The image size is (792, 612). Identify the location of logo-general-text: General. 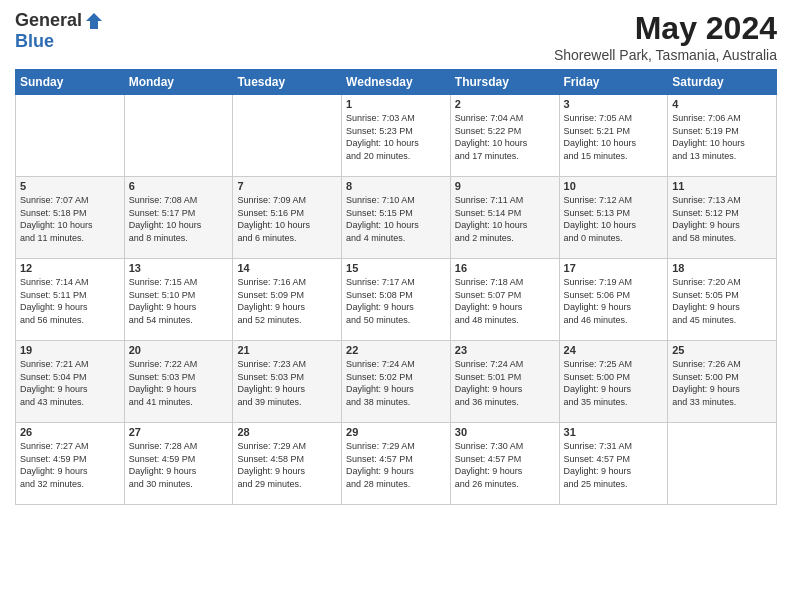
(48, 20).